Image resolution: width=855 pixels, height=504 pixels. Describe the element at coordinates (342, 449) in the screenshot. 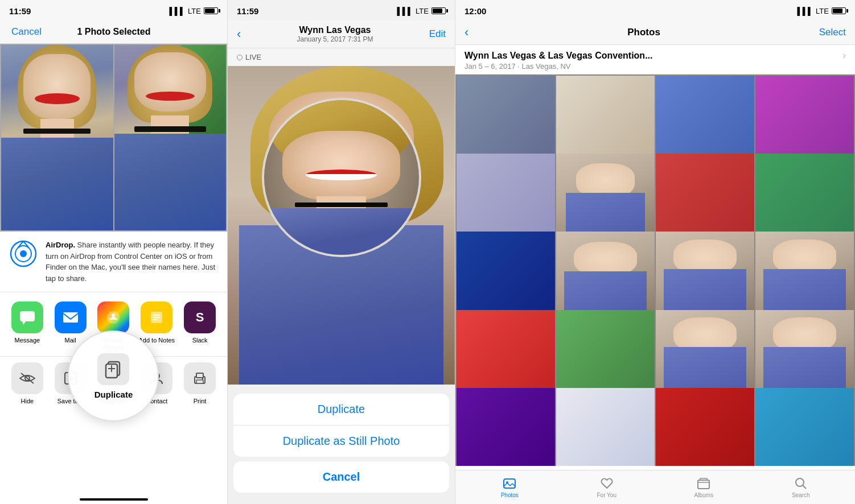

I see `action-sheet: Duplicate Duplicate as Still Photo Cance…` at that location.